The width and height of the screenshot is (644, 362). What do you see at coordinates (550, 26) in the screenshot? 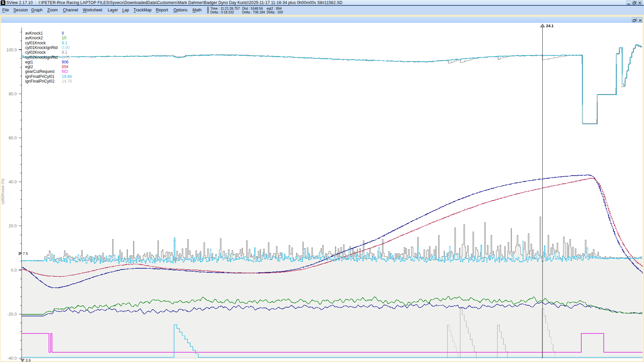
I see `svg-text: 24.1` at bounding box center [550, 26].